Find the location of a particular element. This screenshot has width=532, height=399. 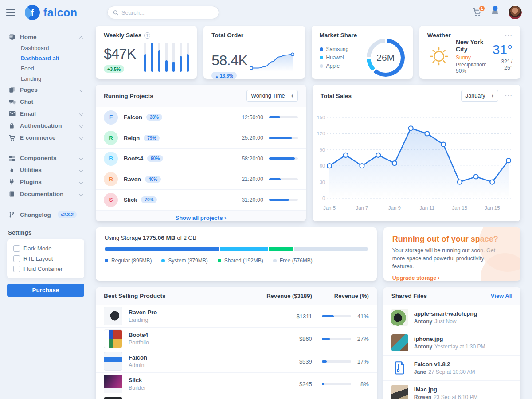

legend-label: Apple is located at coordinates (333, 66).